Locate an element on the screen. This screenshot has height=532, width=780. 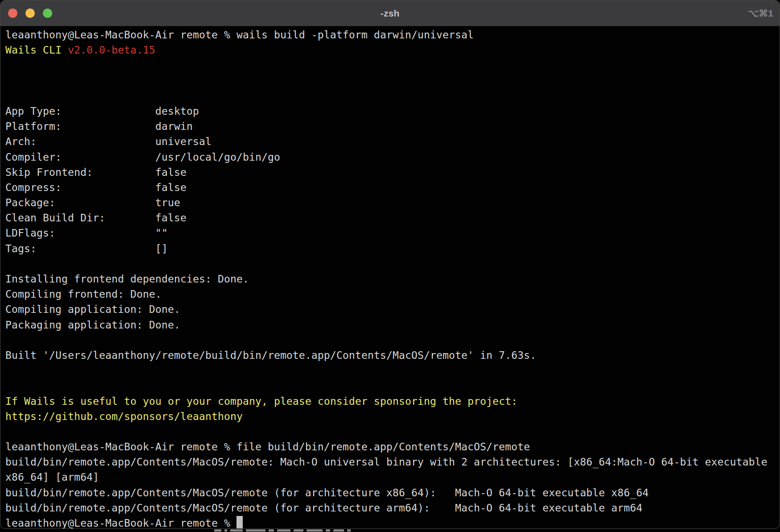
compiling-frontend-line: Compiling frontend: Done. is located at coordinates (393, 294).